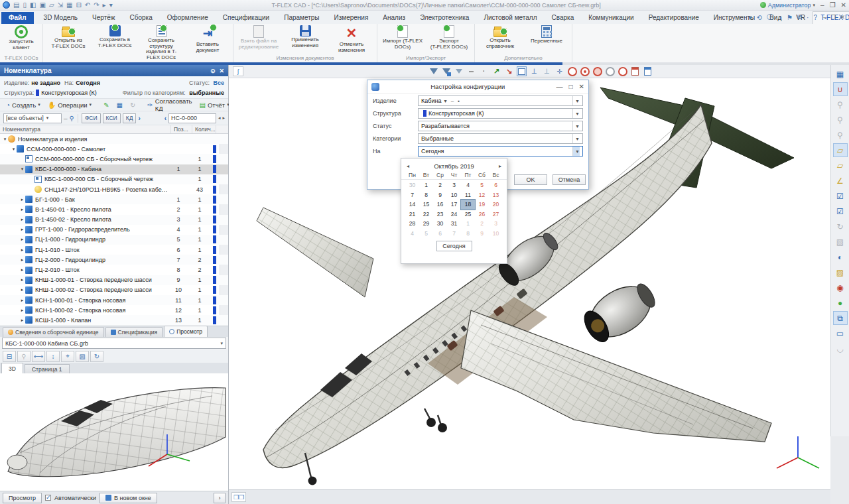  I want to click on tab-communications: Коммуникации, so click(611, 18).